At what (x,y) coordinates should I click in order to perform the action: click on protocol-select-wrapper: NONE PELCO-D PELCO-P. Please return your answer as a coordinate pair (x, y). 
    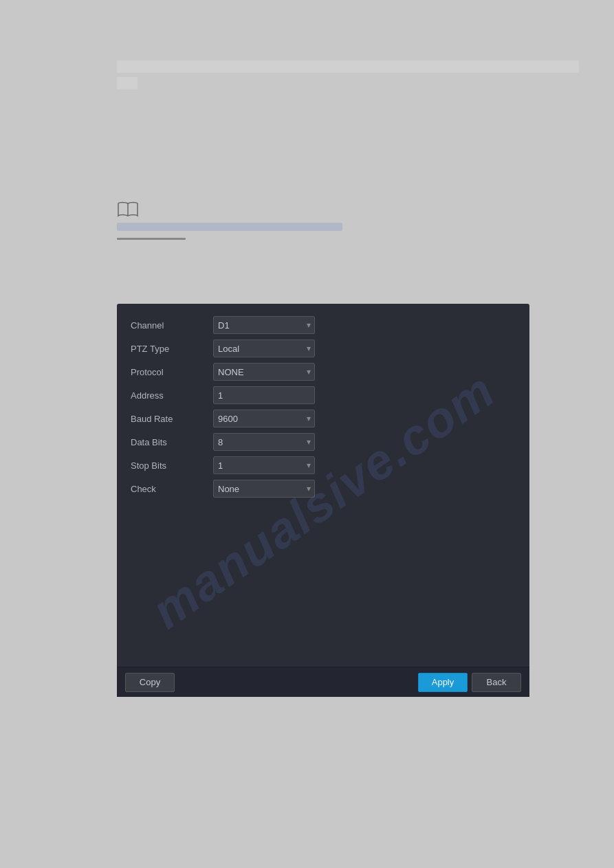
    Looking at the image, I should click on (264, 372).